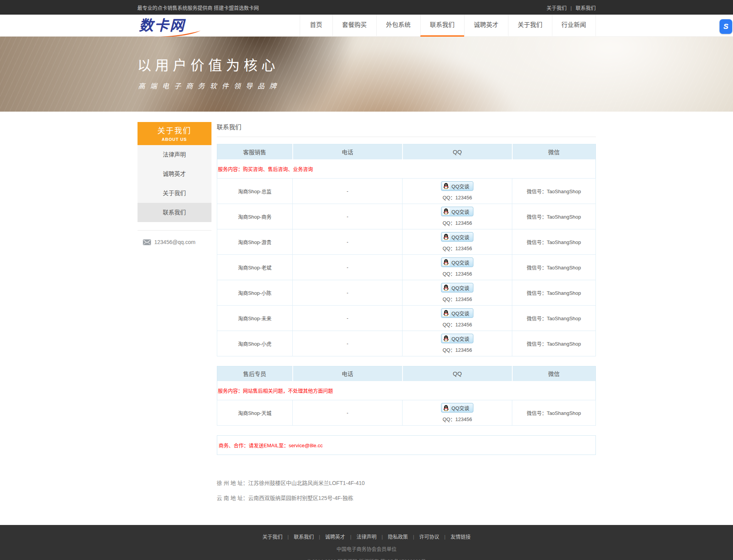  Describe the element at coordinates (255, 216) in the screenshot. I see `contact-name: 淘商Shop-商务` at that location.